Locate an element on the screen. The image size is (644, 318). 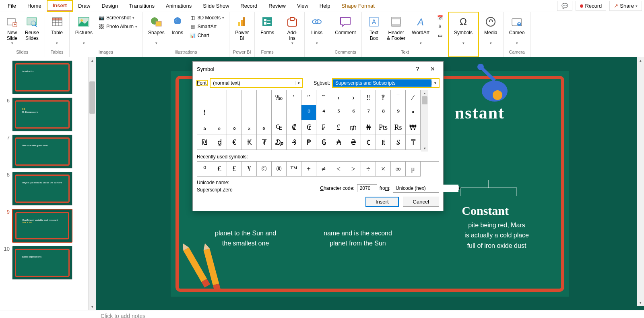
symbol-cell: ⁶ is located at coordinates (353, 113).